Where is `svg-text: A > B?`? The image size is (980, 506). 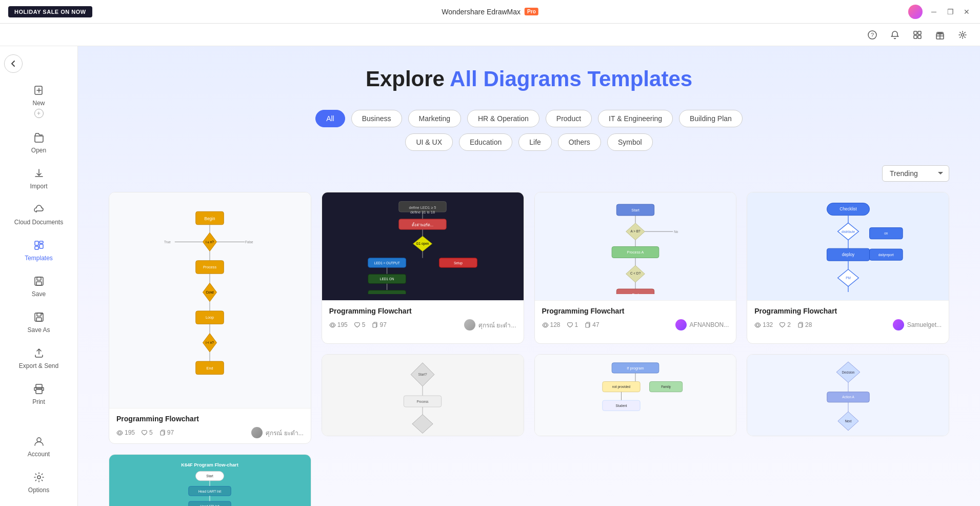 svg-text: A > B? is located at coordinates (635, 231).